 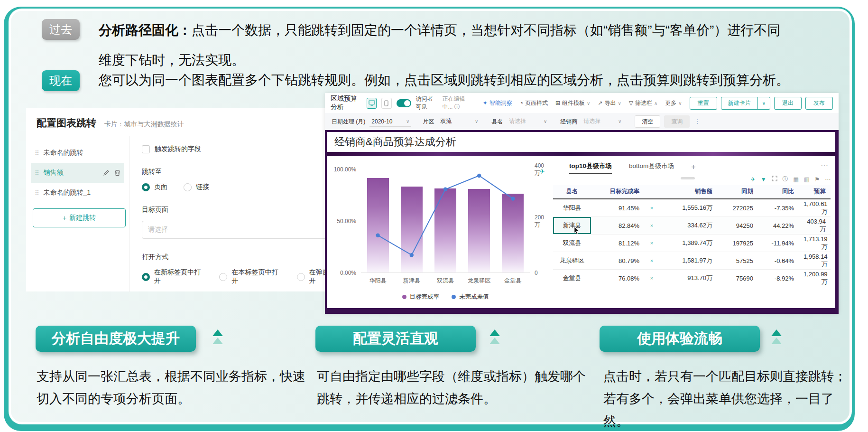 What do you see at coordinates (816, 208) in the screenshot?
I see `table-cell: 1,700.61万` at bounding box center [816, 208].